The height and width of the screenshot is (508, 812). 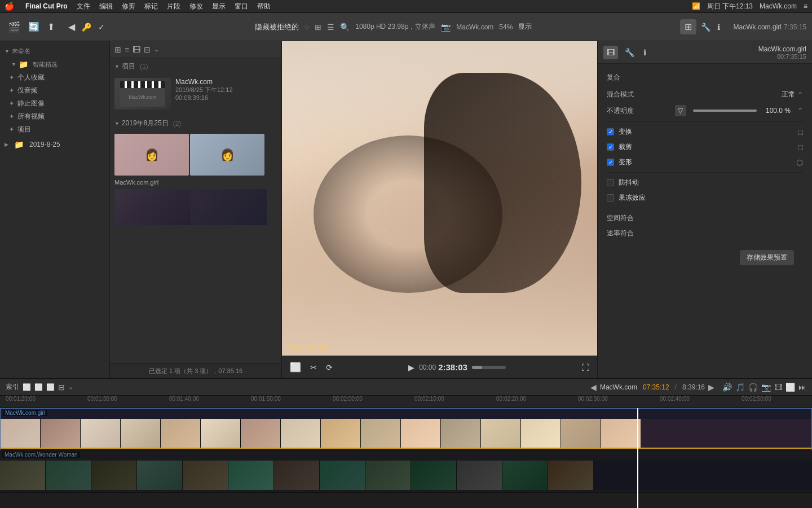 I want to click on browser-project-item: MacWk.com MacWk.com 2019/8/25 下午12:12 00…, so click(x=196, y=94).